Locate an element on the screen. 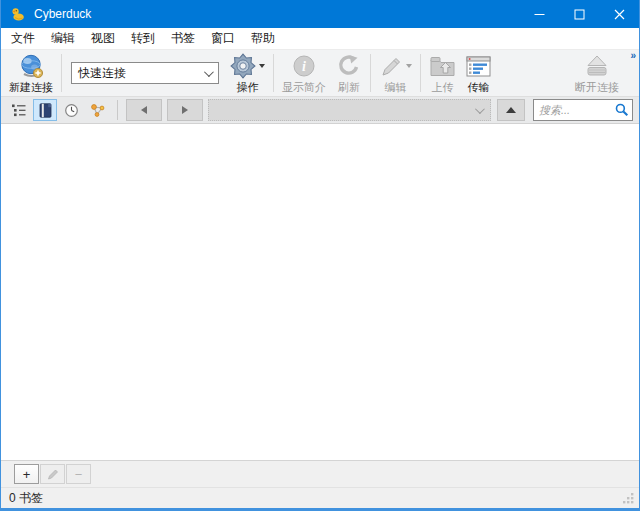 The height and width of the screenshot is (511, 640). menu-window: 窗口 is located at coordinates (223, 38).